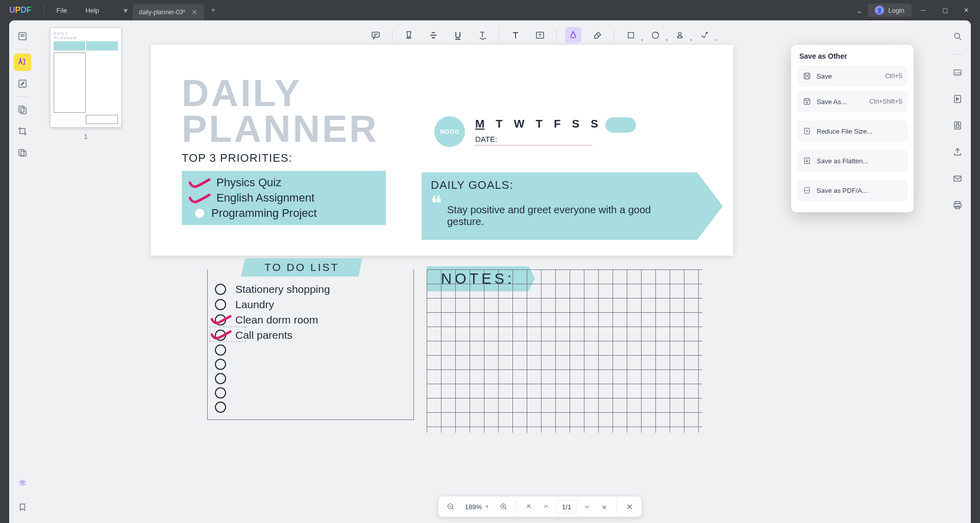 The image size is (980, 523). Describe the element at coordinates (594, 124) in the screenshot. I see `weekday-6: S` at that location.